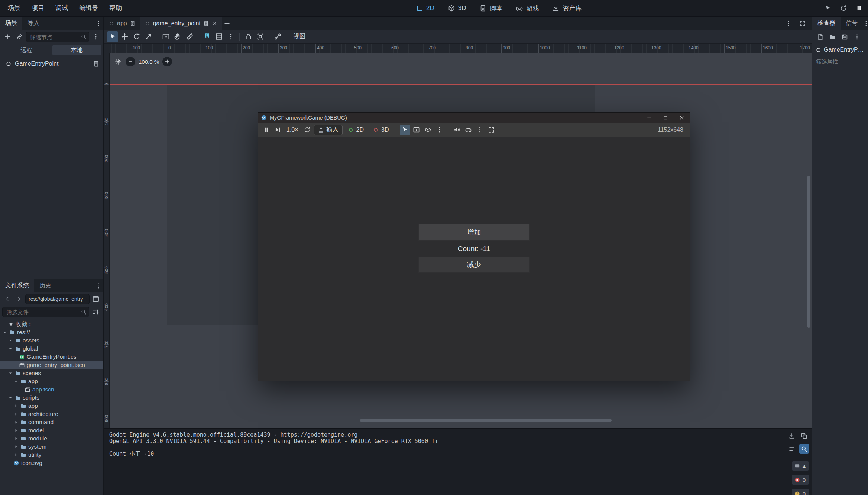  What do you see at coordinates (14, 8) in the screenshot?
I see `menubar-menu-0: 场景` at bounding box center [14, 8].